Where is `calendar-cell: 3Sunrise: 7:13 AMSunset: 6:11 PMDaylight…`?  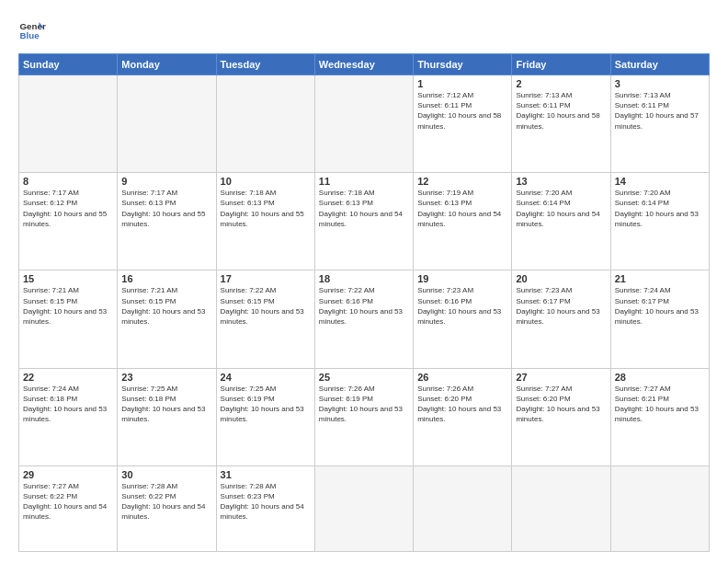 calendar-cell: 3Sunrise: 7:13 AMSunset: 6:11 PMDaylight… is located at coordinates (660, 124).